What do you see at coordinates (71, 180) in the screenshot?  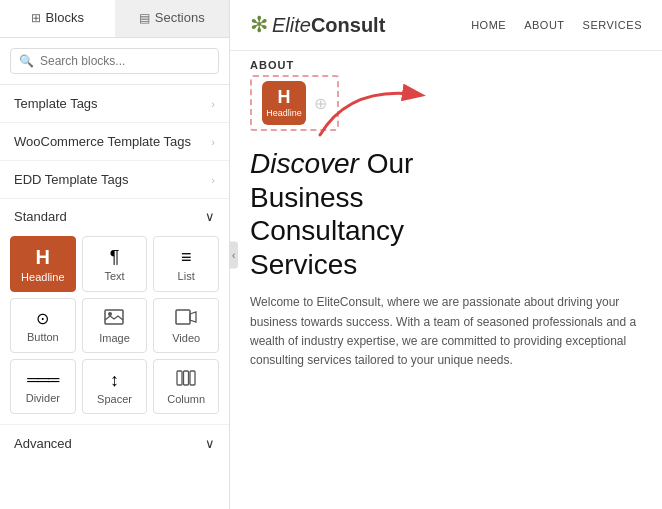 I see `category-edd-tags-label: EDD Template Tags` at bounding box center [71, 180].